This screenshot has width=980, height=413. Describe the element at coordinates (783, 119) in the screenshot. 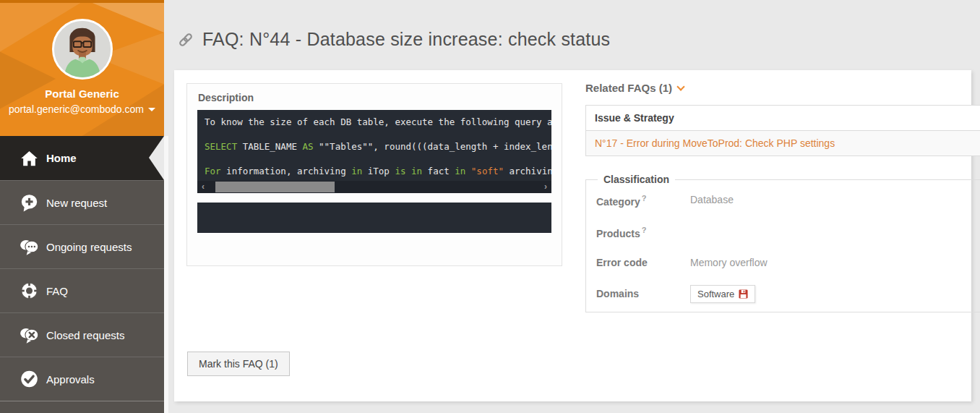

I see `table-header-issue-strategy: Issue & Strategy` at that location.